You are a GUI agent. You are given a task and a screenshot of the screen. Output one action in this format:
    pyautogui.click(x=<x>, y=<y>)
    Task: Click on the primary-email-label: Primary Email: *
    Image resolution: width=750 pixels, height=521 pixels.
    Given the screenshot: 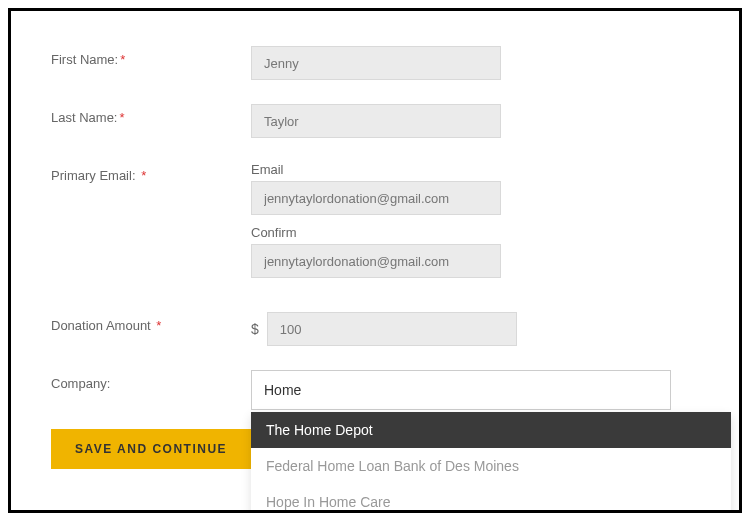 What is the action you would take?
    pyautogui.click(x=151, y=172)
    